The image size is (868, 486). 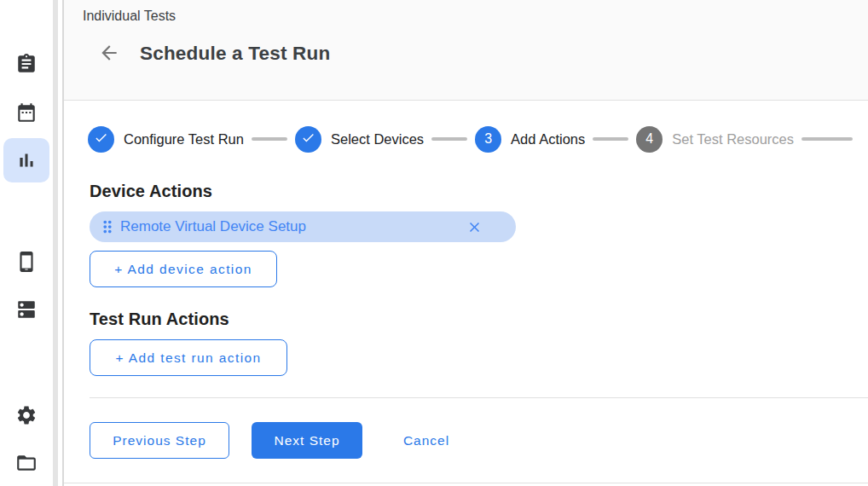 I want to click on add-test-run-action-button: + Add test run action, so click(x=188, y=358).